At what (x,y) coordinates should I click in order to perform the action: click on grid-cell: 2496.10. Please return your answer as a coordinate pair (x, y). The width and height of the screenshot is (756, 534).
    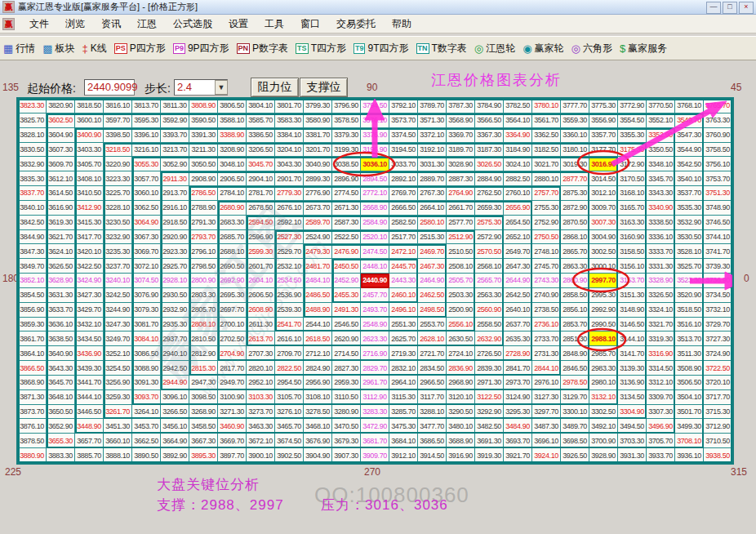
    Looking at the image, I should click on (403, 310).